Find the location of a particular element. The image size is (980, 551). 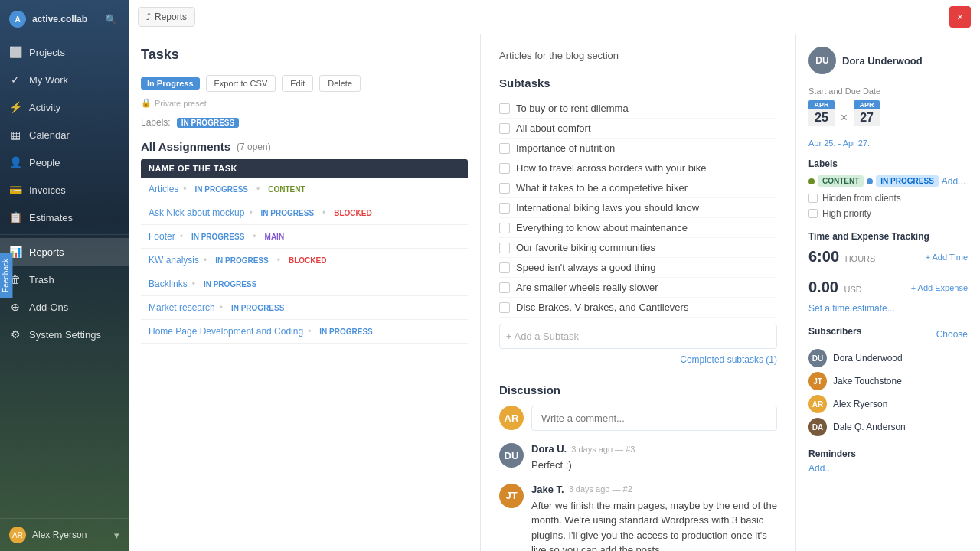

assignee-name: Dora Underwood is located at coordinates (882, 61).